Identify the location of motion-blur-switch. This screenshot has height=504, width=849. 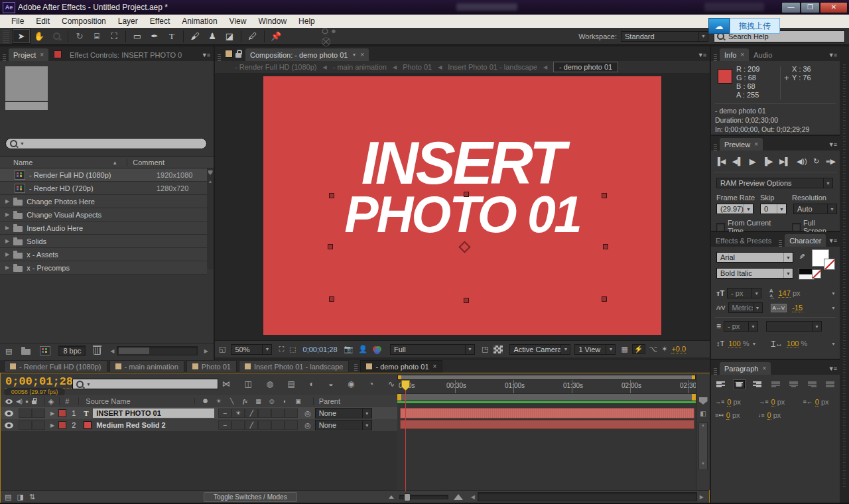
(291, 413).